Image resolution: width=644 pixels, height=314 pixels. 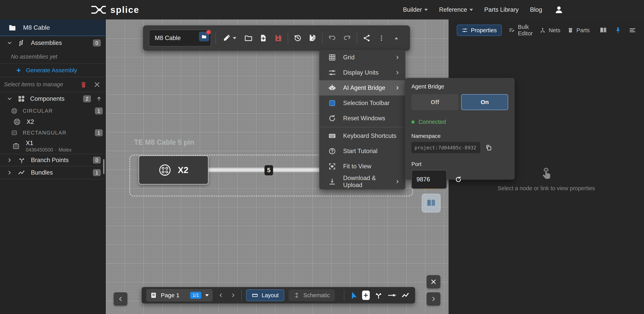 I want to click on bulk-editor-icon, so click(x=512, y=30).